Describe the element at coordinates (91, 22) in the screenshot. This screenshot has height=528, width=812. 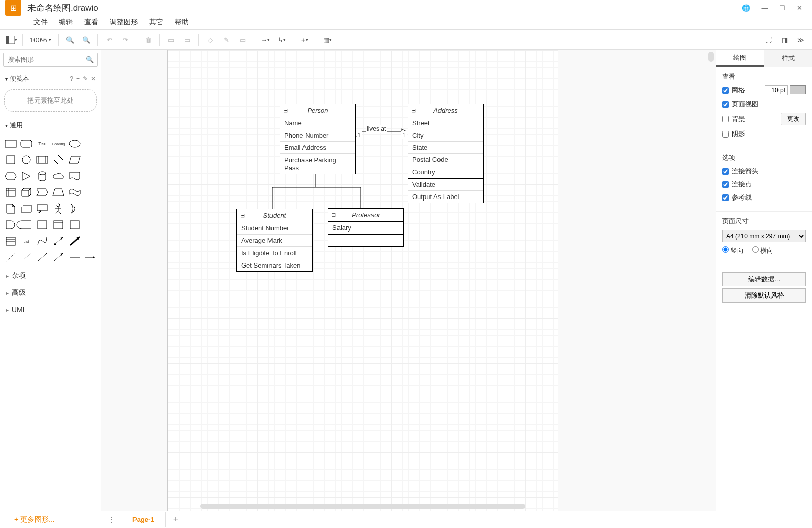
I see `menu-view: 查看` at that location.